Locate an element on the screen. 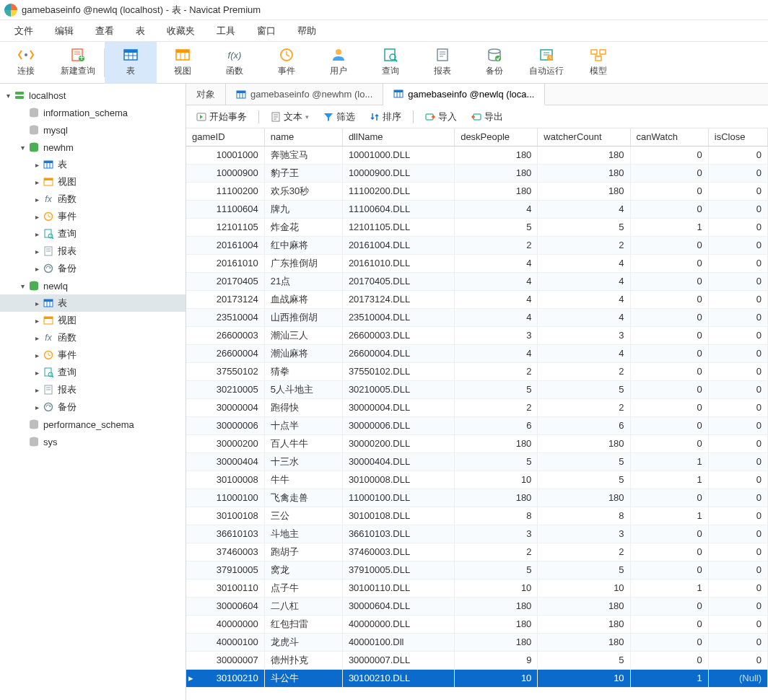 This screenshot has height=700, width=768. cell-gameID: 23510004 is located at coordinates (225, 318).